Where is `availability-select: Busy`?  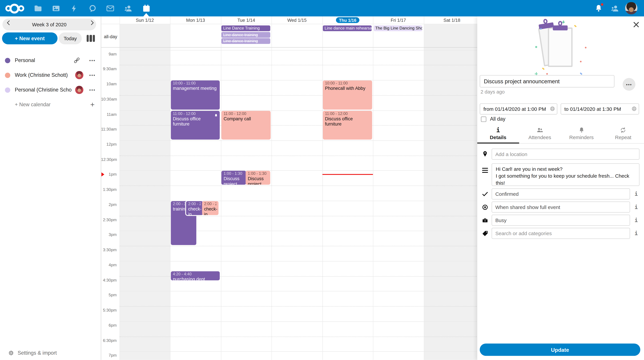
availability-select: Busy is located at coordinates (561, 220).